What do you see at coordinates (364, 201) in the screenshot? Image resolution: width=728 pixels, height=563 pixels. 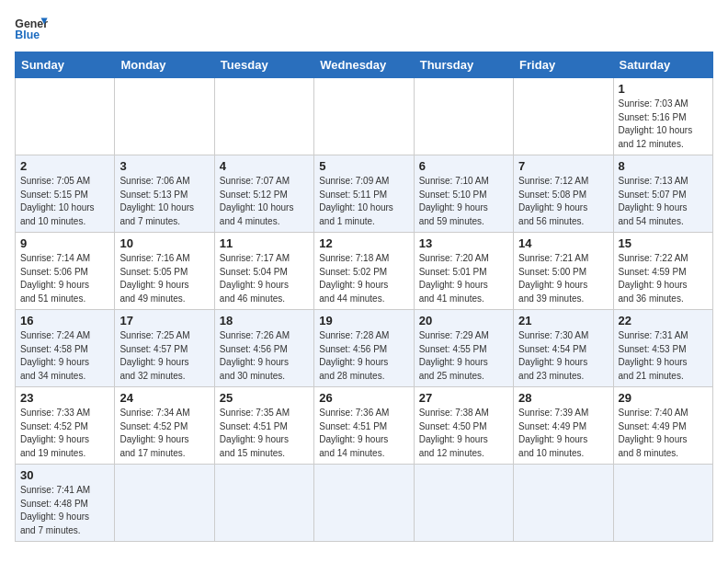 I see `day-info: Sunrise: 7:09 AM Sunset: 5:11 PM Dayligh…` at bounding box center [364, 201].